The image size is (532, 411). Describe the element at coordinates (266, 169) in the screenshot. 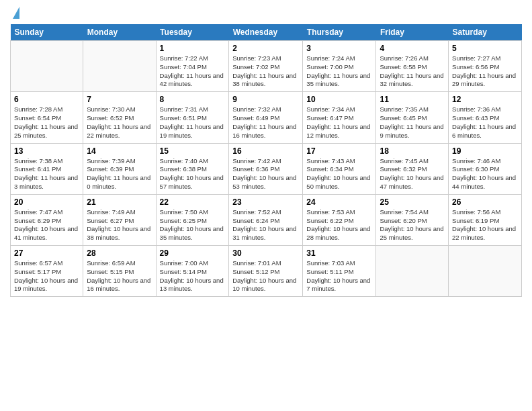

I see `cell-week3-day4: 16Sunrise: 7:42 AM Sunset: 6:36 PM Dayli…` at that location.